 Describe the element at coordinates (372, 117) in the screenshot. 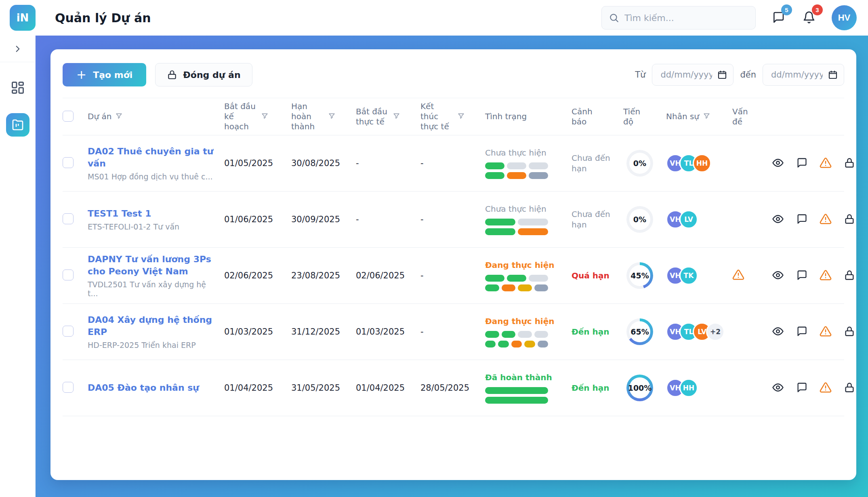

I see `column-header-label: Bắt đầu thực tế` at that location.